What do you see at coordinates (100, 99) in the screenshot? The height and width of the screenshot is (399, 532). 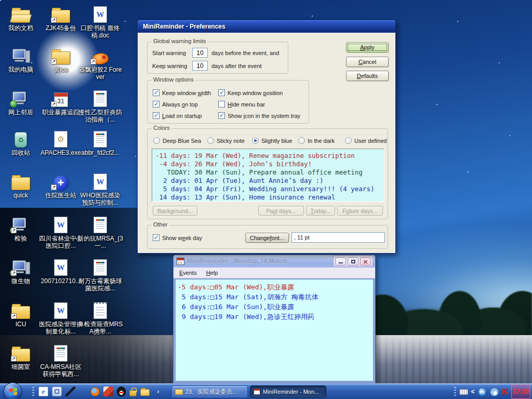 I see `text-document-icon` at bounding box center [100, 99].